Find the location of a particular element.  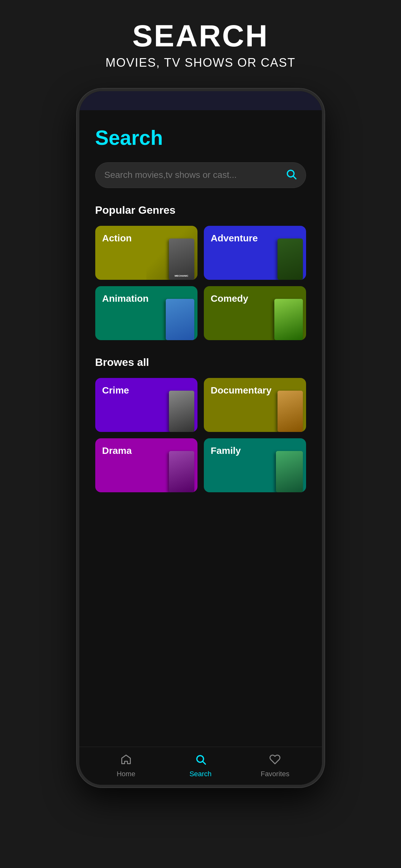

genre-card-action: Action is located at coordinates (146, 253).